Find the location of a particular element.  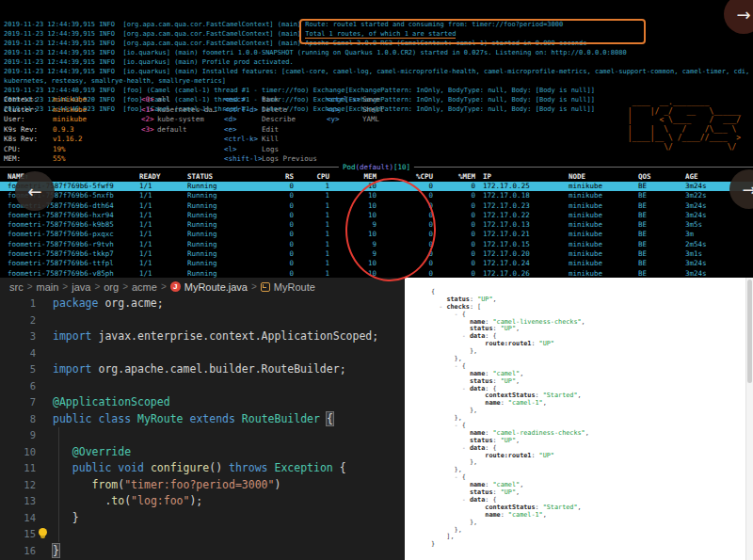

code-line: 1package org.acme; is located at coordinates (202, 304).